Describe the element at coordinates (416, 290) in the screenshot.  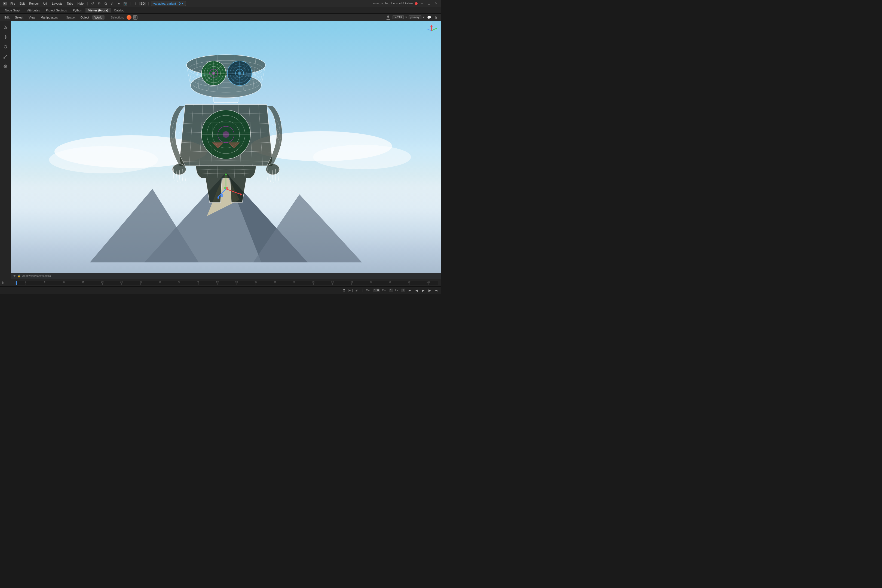
I see `step-back-btn: ◀` at that location.